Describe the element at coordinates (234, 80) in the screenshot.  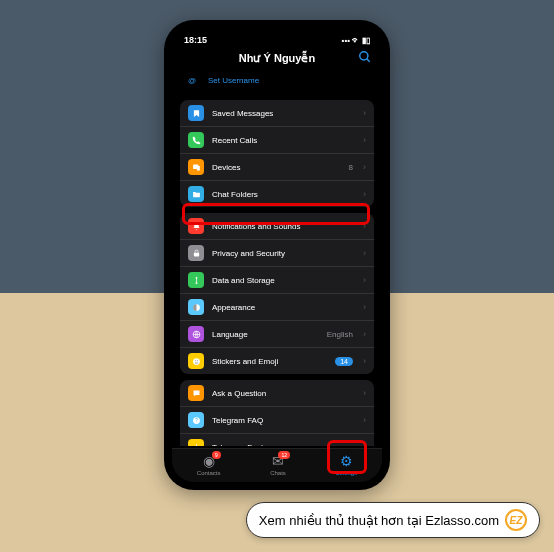
I see `username-label: Set Username` at that location.